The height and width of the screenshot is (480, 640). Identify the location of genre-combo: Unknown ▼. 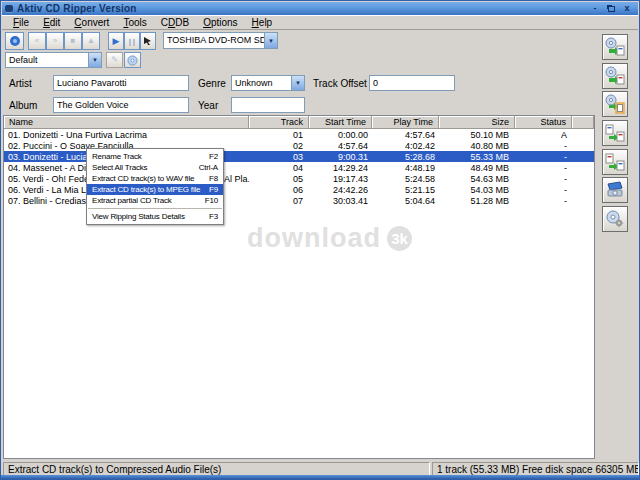
(268, 83).